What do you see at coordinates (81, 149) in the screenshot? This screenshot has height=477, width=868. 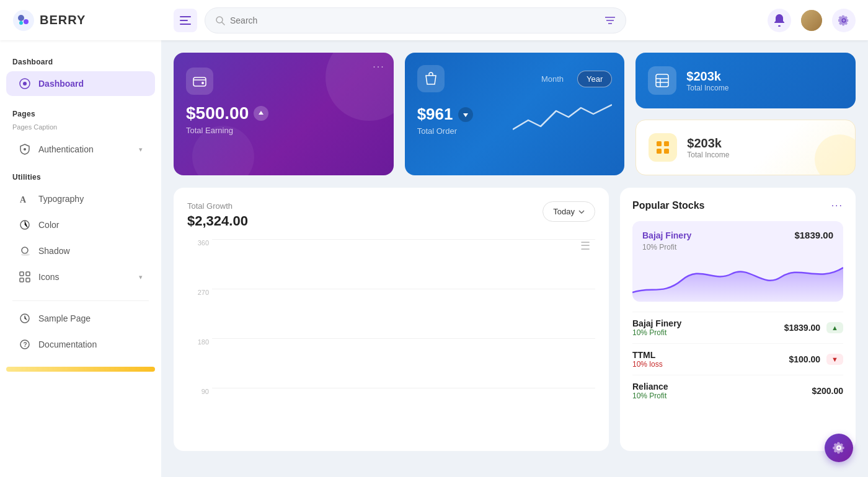 I see `sidebar-item-authentication: Authentication ▾` at bounding box center [81, 149].